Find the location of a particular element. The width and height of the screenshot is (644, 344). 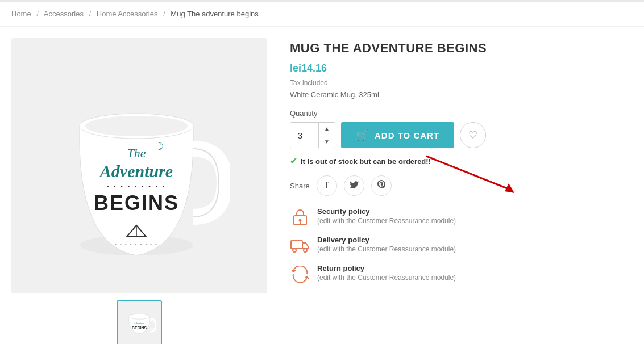

quantity-increase-button: ▲ is located at coordinates (327, 128).